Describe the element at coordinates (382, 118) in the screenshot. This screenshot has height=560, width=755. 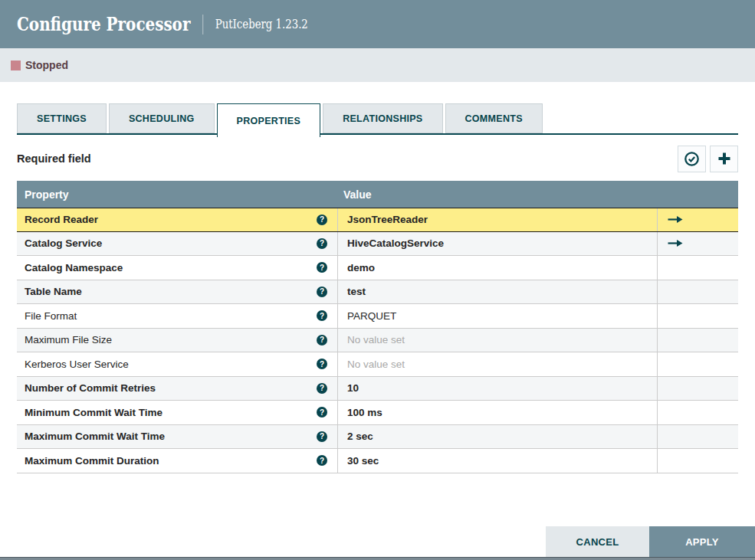
I see `tab-relationships: RELATIONSHIPS` at that location.